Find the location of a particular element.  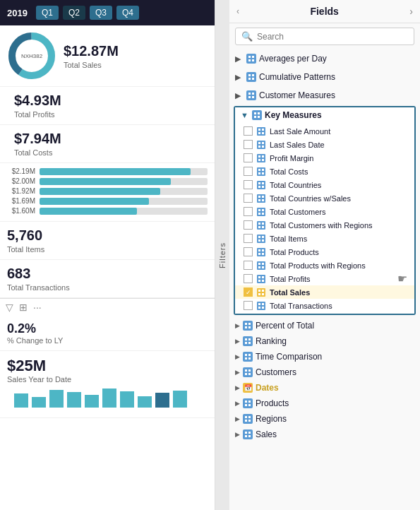

more-icon: ··· is located at coordinates (37, 307).